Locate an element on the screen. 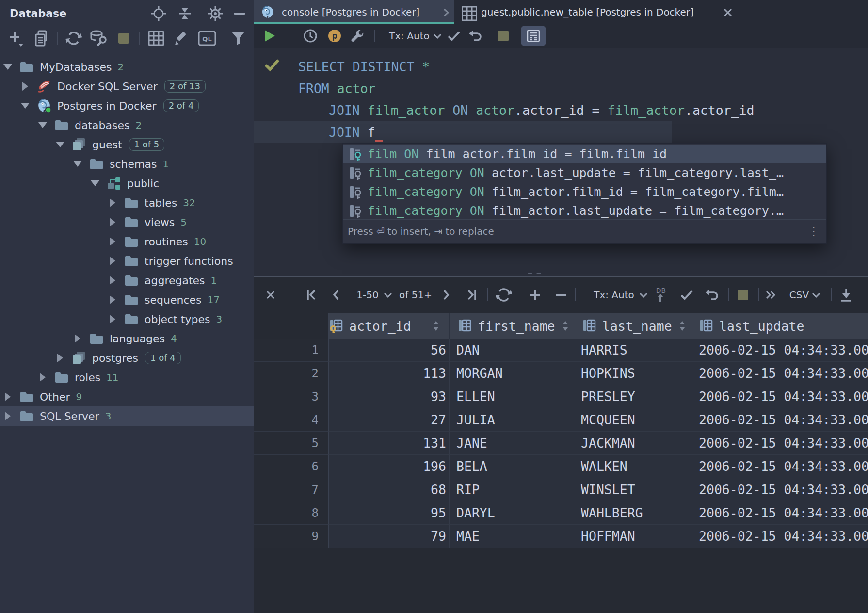  cell-first-name: ELLEN is located at coordinates (512, 397).